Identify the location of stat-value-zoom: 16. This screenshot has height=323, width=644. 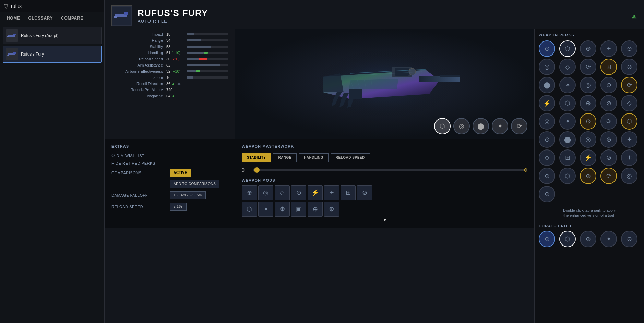
(177, 77).